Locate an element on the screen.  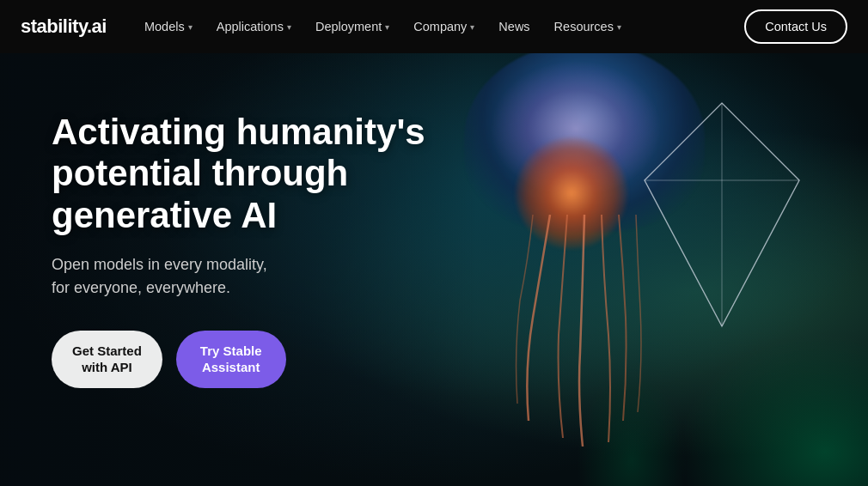
try-stable-assistant-button: Try StableAssistant is located at coordinates (231, 359).